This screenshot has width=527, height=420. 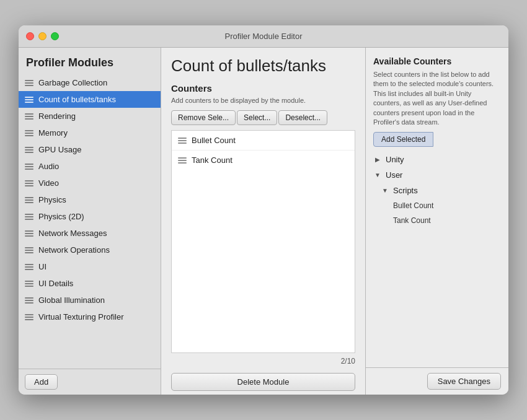 I want to click on sidebar-item-label: Memory, so click(x=53, y=133).